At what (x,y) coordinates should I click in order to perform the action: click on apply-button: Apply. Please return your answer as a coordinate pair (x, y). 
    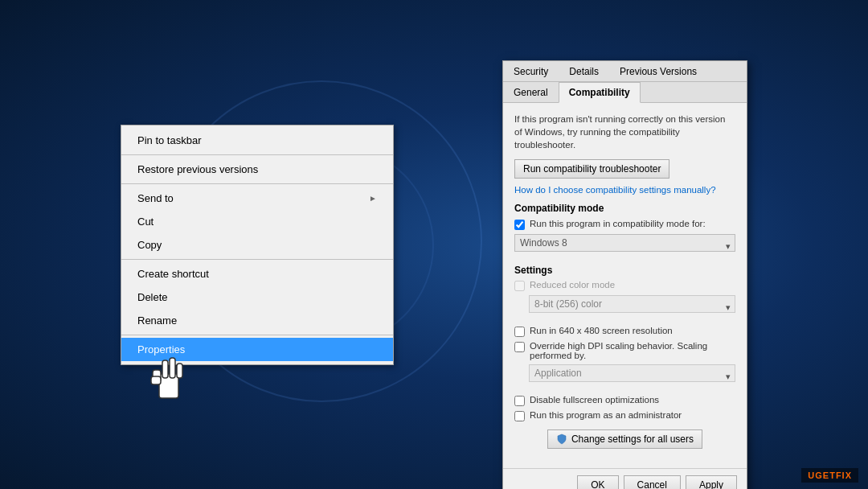
    Looking at the image, I should click on (711, 483).